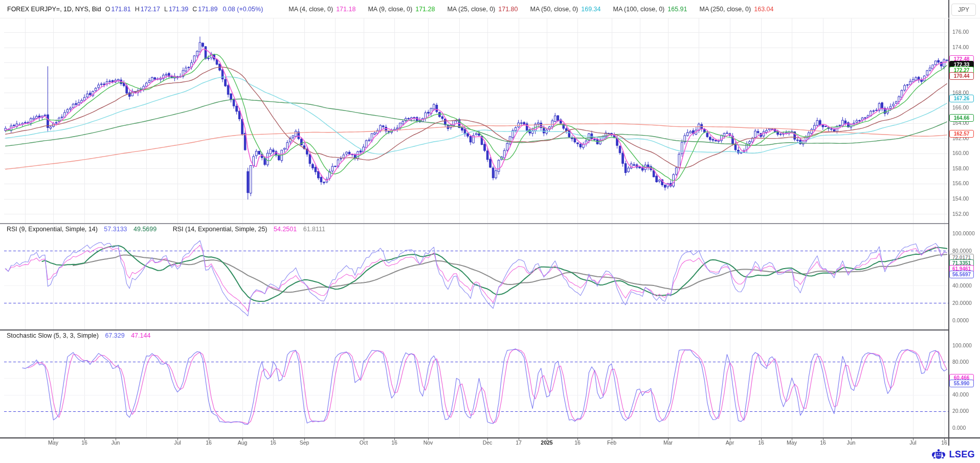  Describe the element at coordinates (314, 229) in the screenshot. I see `rsi-value-4: 61.8111` at that location.